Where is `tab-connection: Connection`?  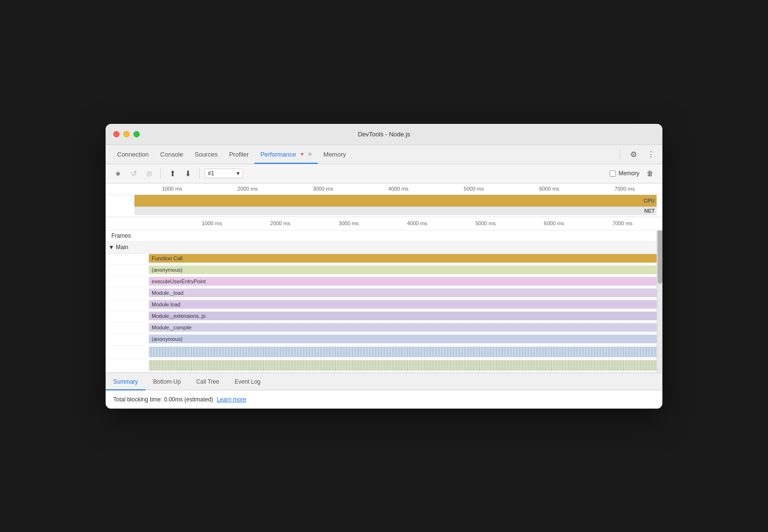 tab-connection: Connection is located at coordinates (133, 154).